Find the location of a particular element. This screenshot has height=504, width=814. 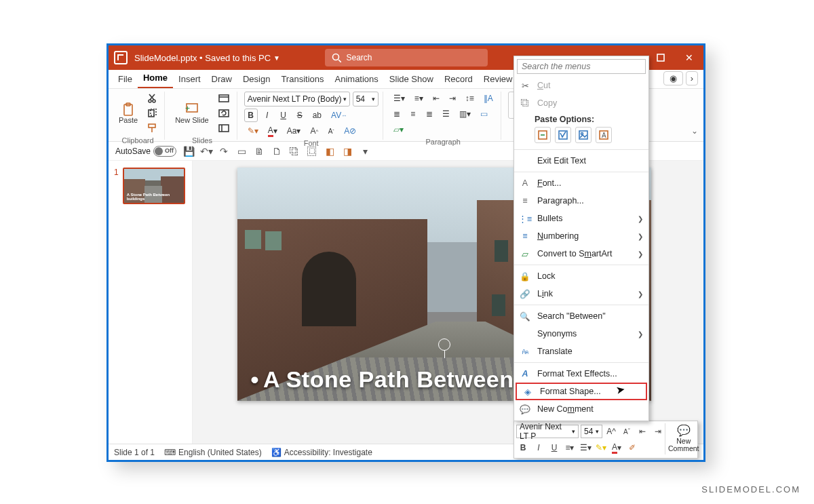

align-center-button: ≡ is located at coordinates (413, 114).